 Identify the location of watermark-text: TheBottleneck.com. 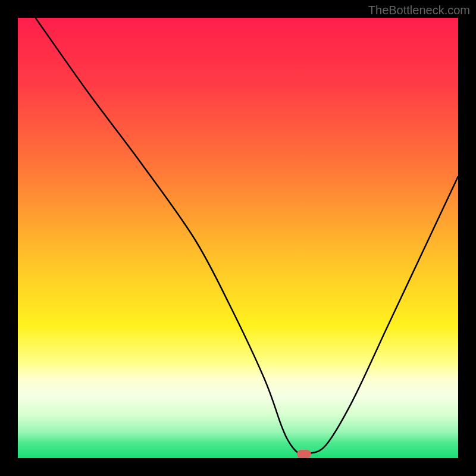
(419, 11).